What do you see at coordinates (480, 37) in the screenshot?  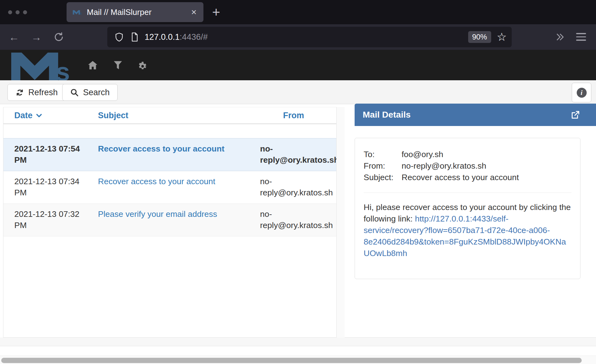 I see `zoom-level-badge: 90%` at bounding box center [480, 37].